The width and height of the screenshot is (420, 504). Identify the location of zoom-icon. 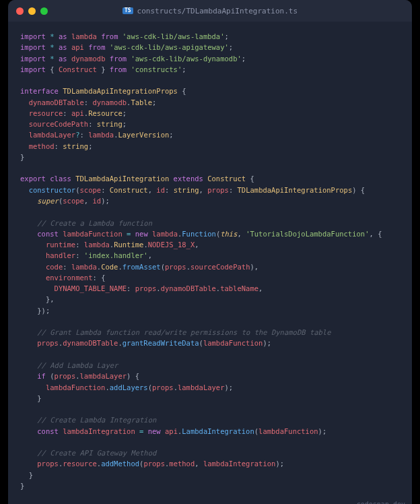
(44, 11).